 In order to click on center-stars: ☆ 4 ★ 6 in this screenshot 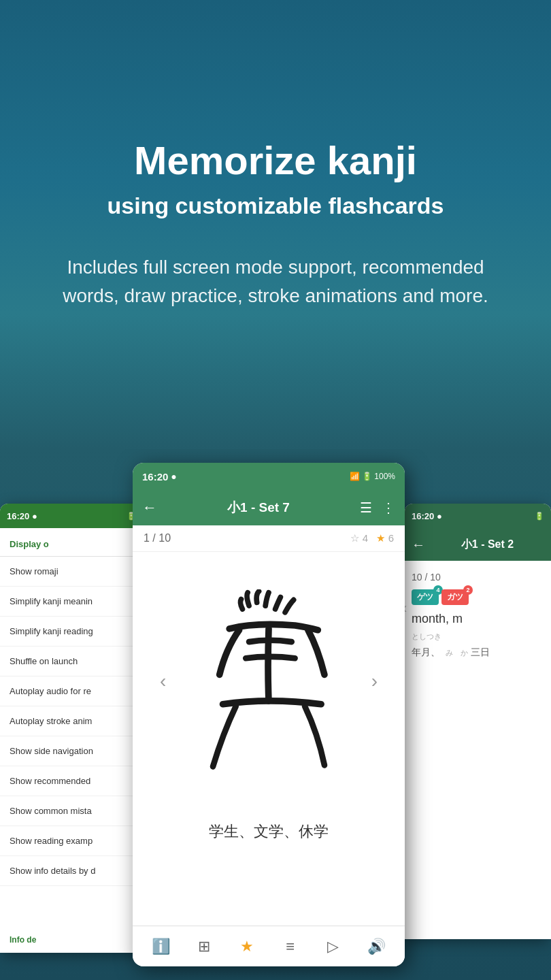, I will do `click(372, 538)`.